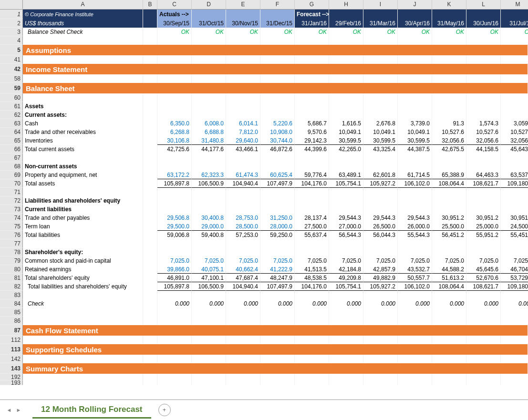 This screenshot has height=420, width=528. I want to click on cell: 47,100.1, so click(209, 278).